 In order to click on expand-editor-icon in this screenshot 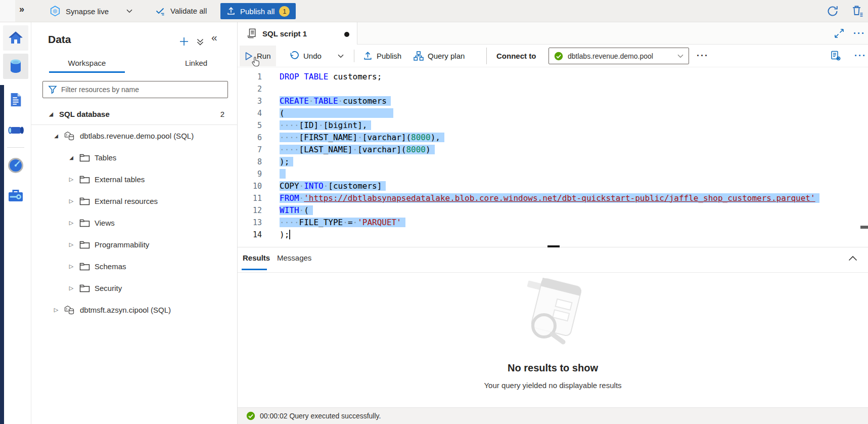, I will do `click(839, 33)`.